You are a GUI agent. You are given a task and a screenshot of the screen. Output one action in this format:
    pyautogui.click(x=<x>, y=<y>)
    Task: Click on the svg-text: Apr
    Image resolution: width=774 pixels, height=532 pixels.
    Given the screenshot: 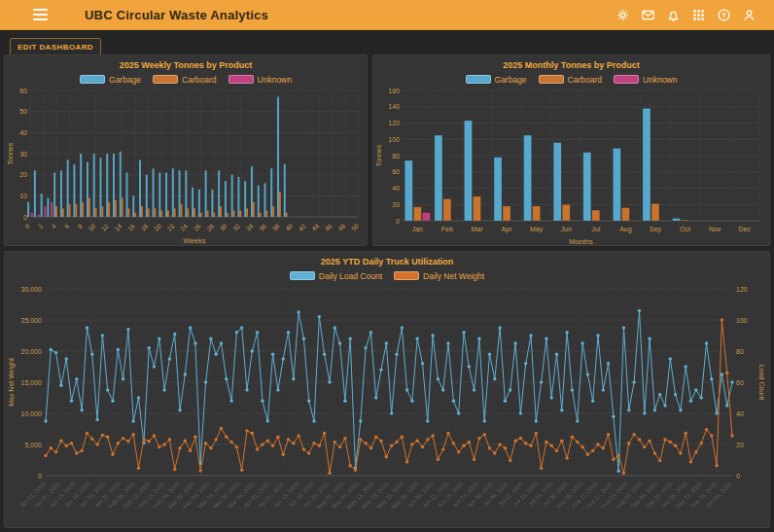 What is the action you would take?
    pyautogui.click(x=508, y=230)
    